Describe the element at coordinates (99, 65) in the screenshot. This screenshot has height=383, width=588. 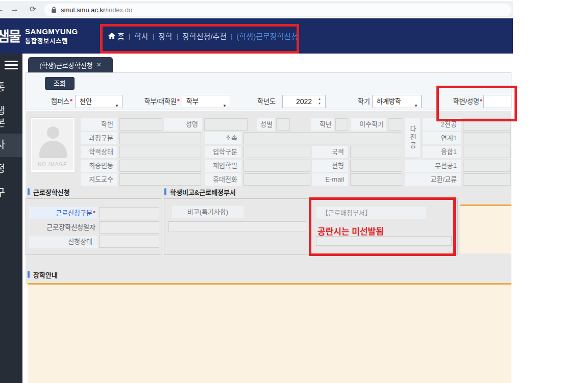
I see `tab-close-icon: ✕` at that location.